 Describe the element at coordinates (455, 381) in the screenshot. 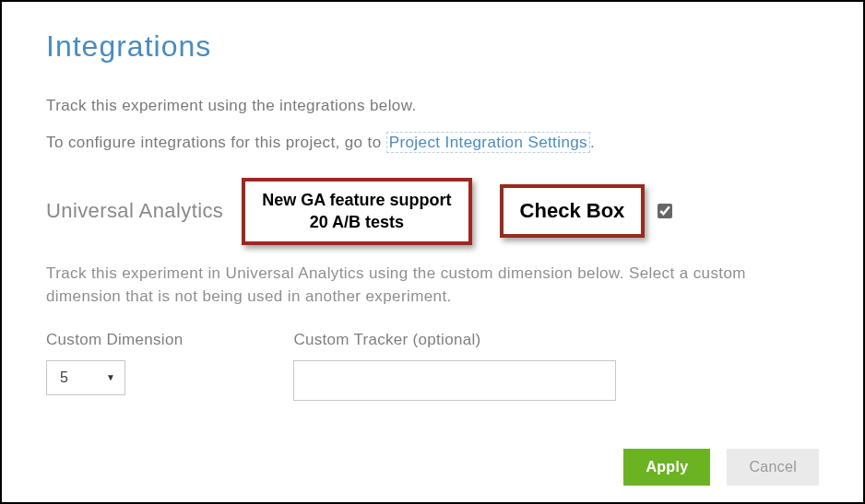

I see `custom-tracker-input` at that location.